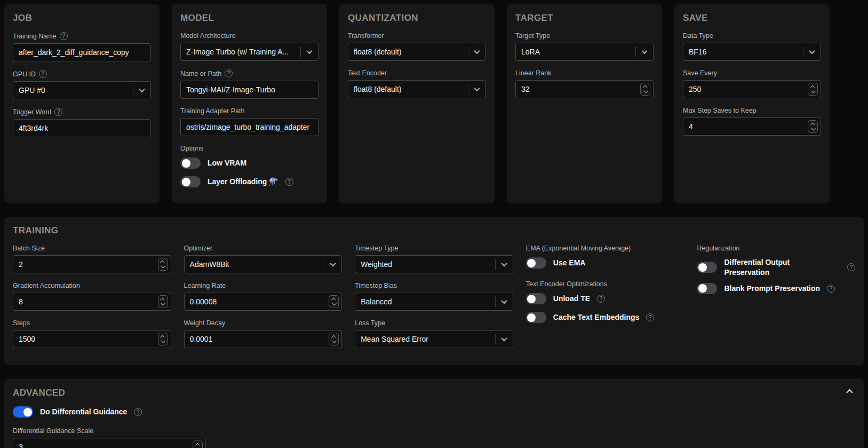  What do you see at coordinates (746, 127) in the screenshot?
I see `max-step-saves-value: 4` at bounding box center [746, 127].